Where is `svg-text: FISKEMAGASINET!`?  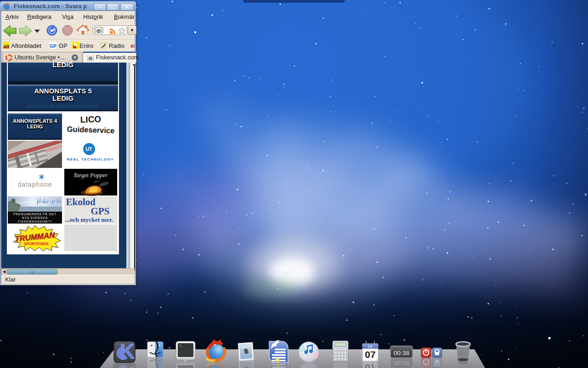 svg-text: FISKEMAGASINET! is located at coordinates (35, 222).